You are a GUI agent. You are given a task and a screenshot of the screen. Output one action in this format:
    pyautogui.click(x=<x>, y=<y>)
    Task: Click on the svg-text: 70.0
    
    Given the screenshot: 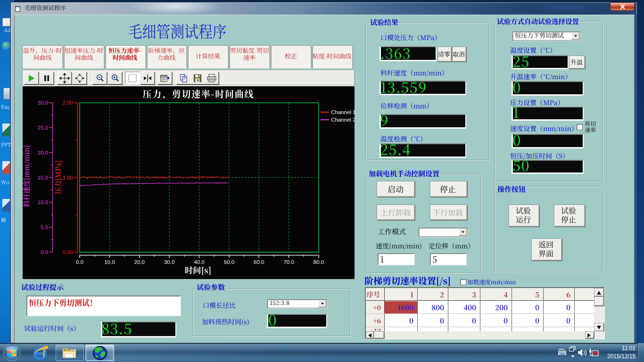 What is the action you would take?
    pyautogui.click(x=289, y=262)
    